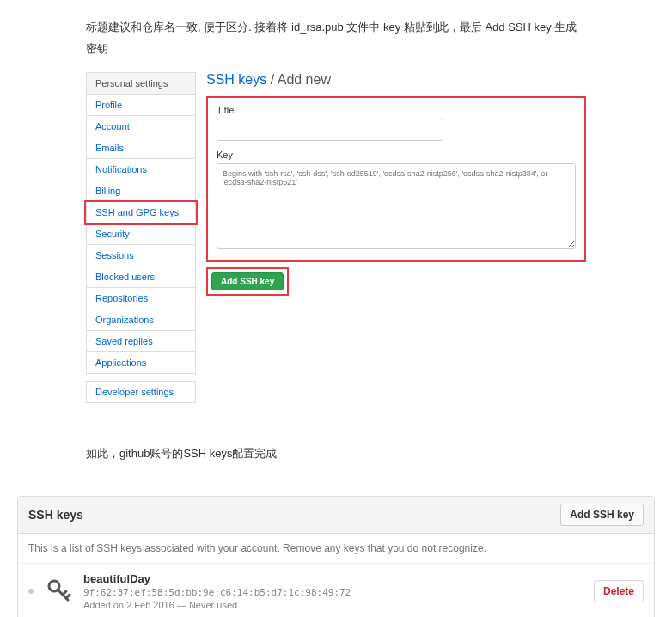 This screenshot has width=672, height=617. Describe the element at coordinates (141, 234) in the screenshot. I see `sidebar-item-security: Security` at that location.